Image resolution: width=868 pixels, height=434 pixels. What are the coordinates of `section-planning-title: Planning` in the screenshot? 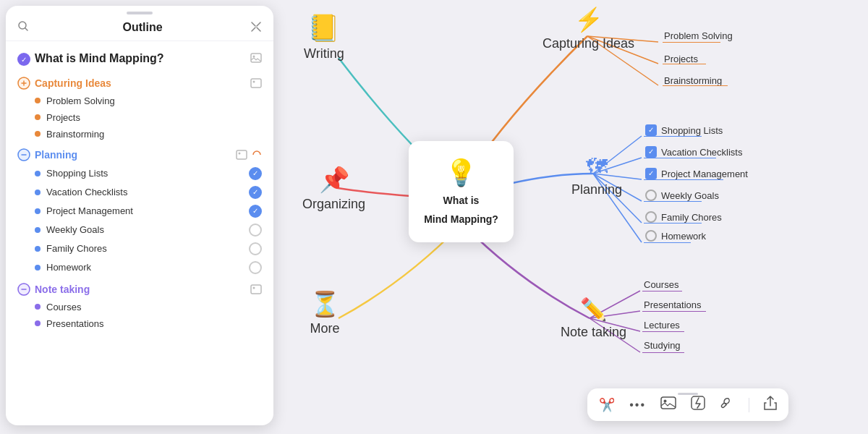 It's located at (133, 155).